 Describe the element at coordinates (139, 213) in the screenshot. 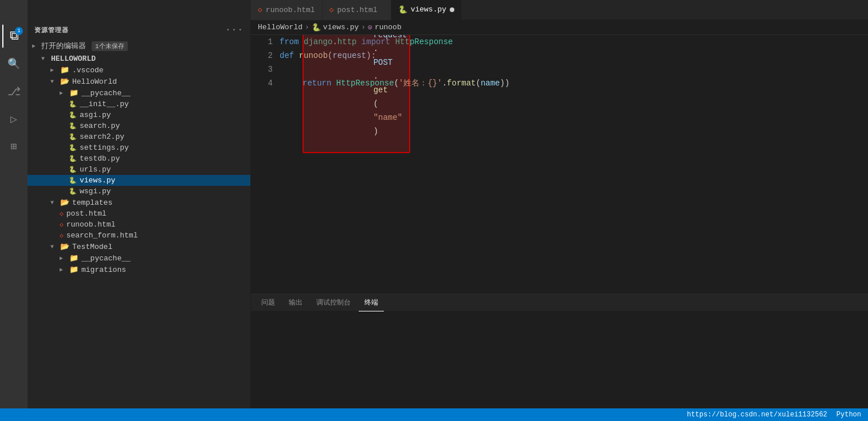

I see `sidebar-item-post-html: ◇ post.html` at that location.